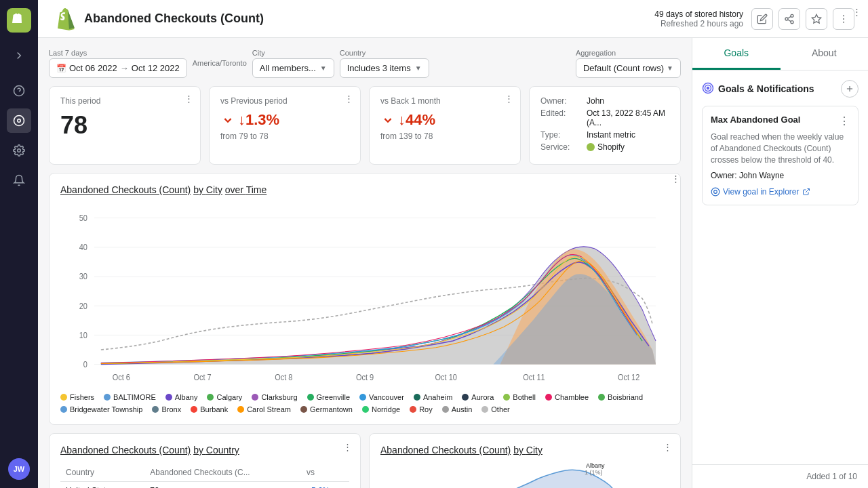 The image size is (868, 488). Describe the element at coordinates (628, 53) in the screenshot. I see `aggregation-label: Aggregation` at that location.